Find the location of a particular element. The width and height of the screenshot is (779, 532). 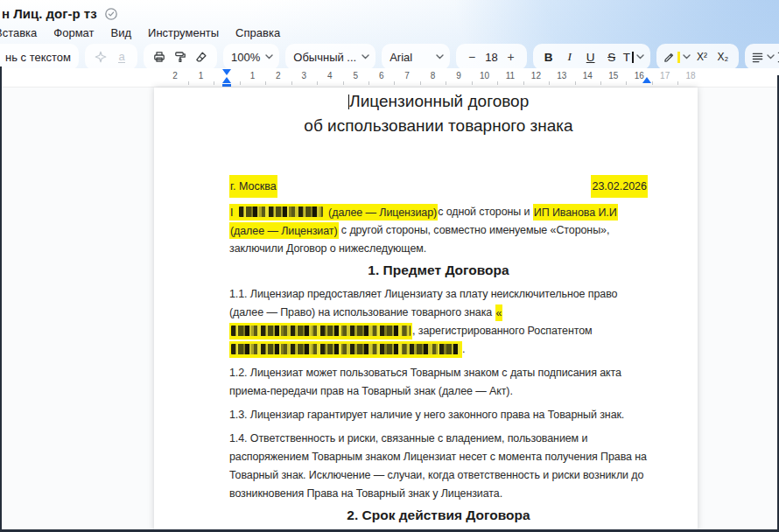

indent-marker-bar is located at coordinates (227, 86).